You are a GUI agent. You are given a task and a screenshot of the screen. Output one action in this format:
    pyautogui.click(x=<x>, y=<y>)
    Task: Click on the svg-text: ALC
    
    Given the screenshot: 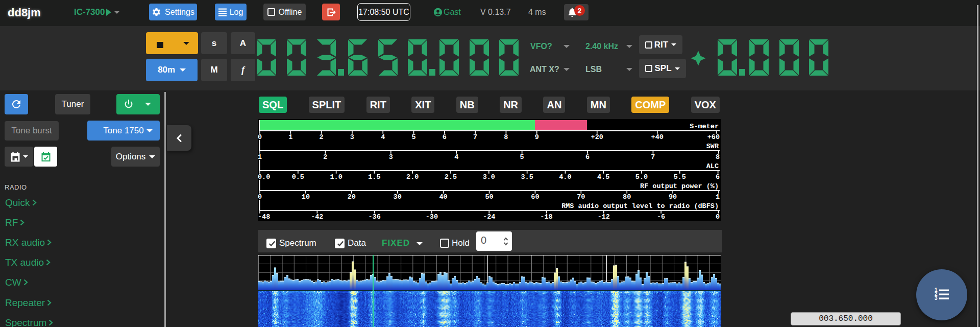 What is the action you would take?
    pyautogui.click(x=713, y=167)
    